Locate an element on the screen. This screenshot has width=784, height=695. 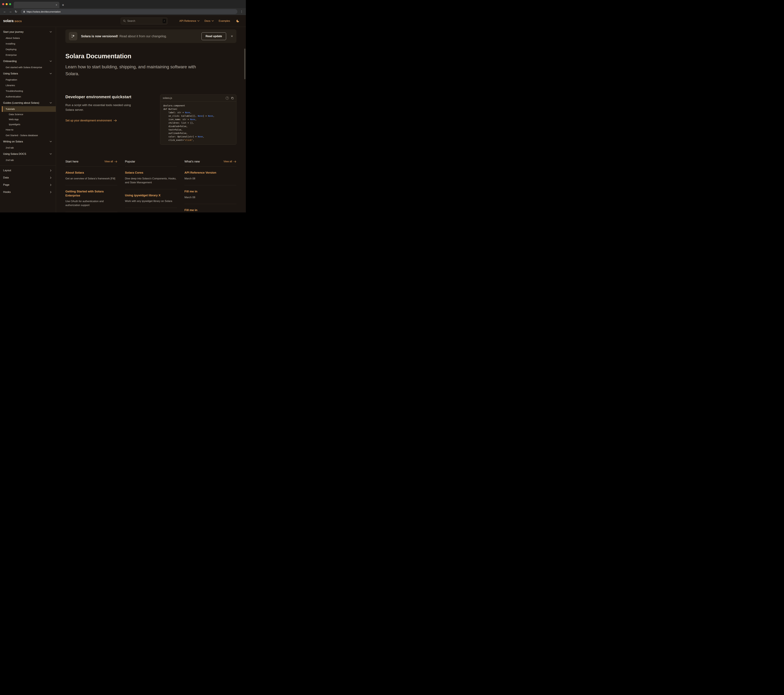
window-minimize-button is located at coordinates (7, 4).